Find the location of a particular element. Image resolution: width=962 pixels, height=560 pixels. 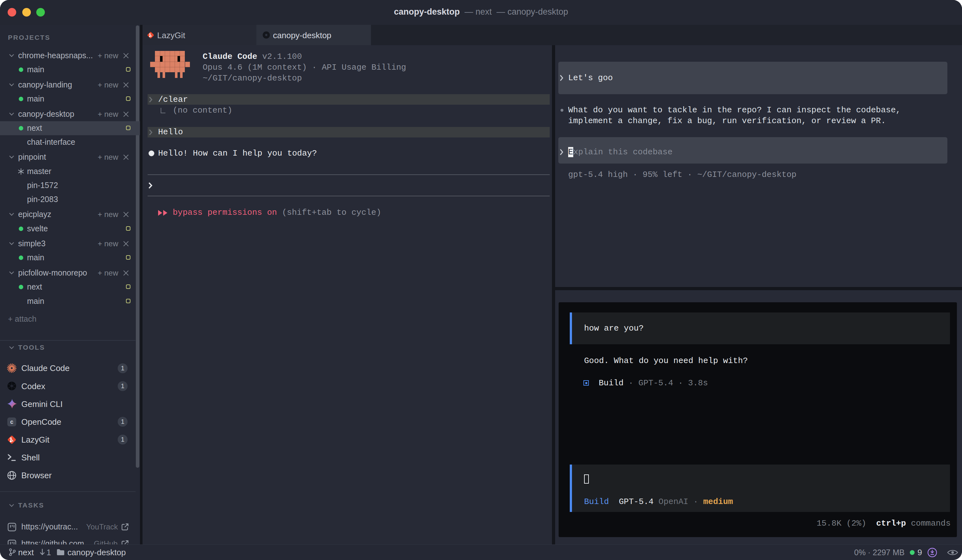

svg-text: c is located at coordinates (12, 422).